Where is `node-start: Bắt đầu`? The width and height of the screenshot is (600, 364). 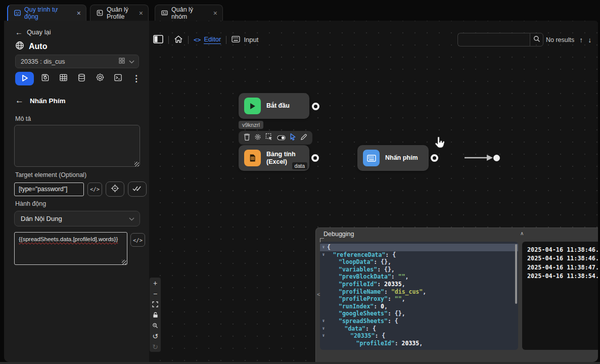
node-start: Bắt đầu is located at coordinates (274, 106).